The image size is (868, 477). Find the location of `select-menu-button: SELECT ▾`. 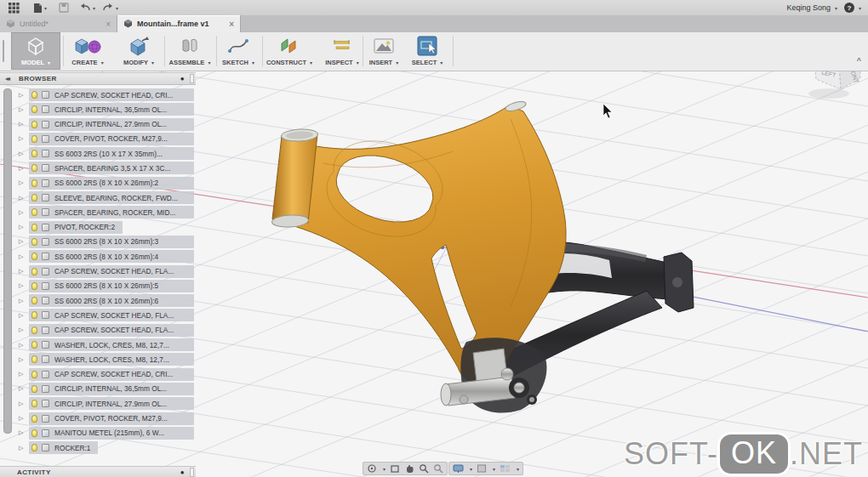

select-menu-button: SELECT ▾ is located at coordinates (427, 51).